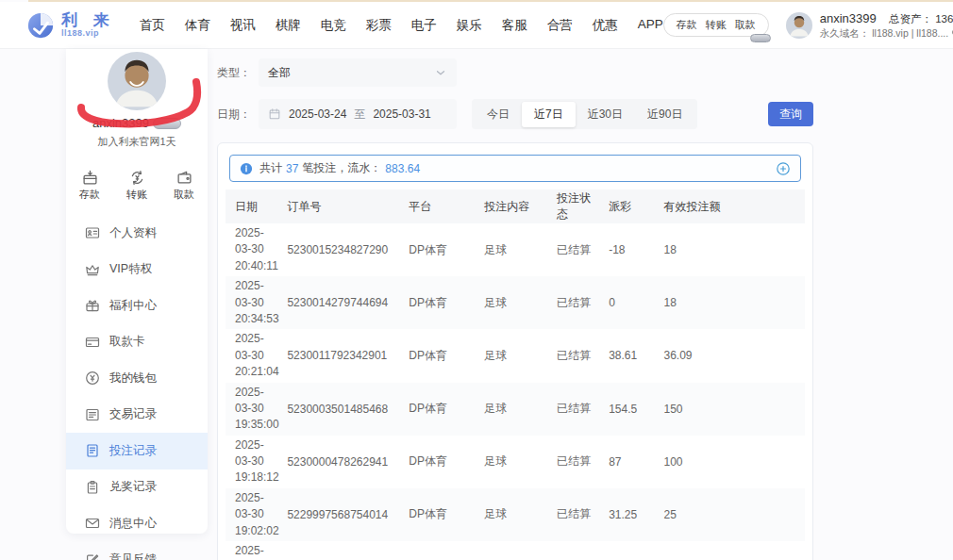  Describe the element at coordinates (632, 355) in the screenshot. I see `cell-payout: 38.61` at that location.